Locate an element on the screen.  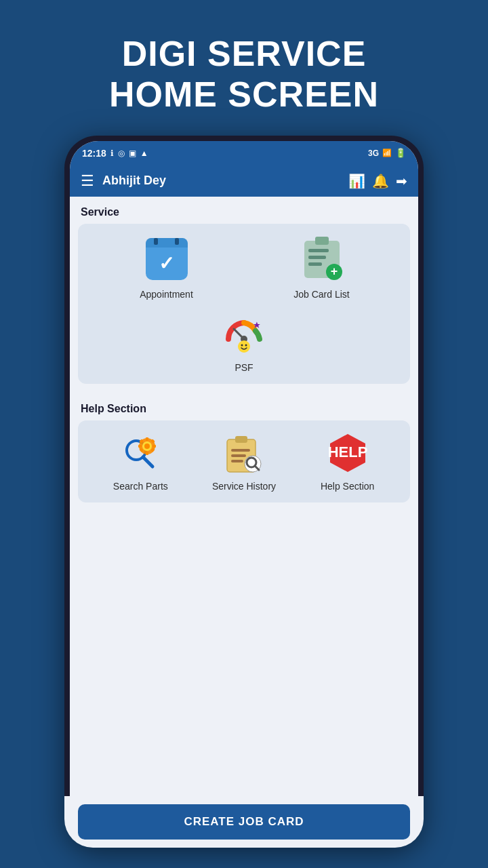
logout-icon: ➡ is located at coordinates (401, 181).